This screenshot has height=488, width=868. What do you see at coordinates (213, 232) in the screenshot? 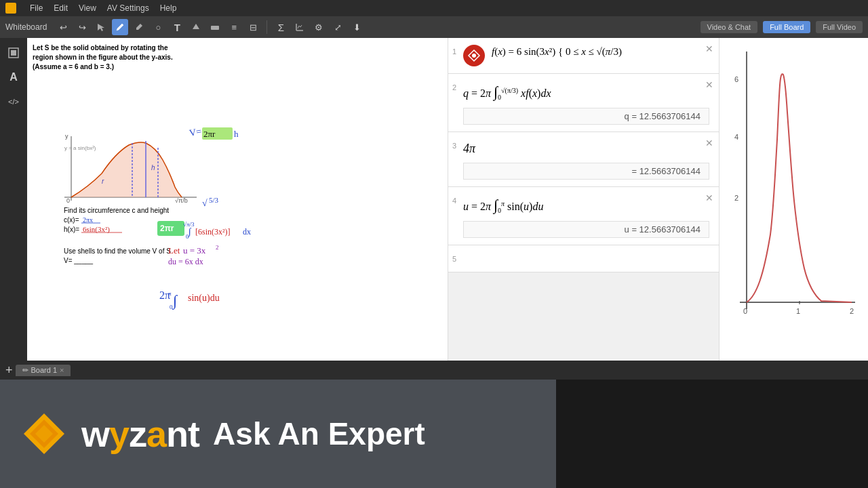
I see `svg-text: [6sin(3x²)]` at bounding box center [213, 232].